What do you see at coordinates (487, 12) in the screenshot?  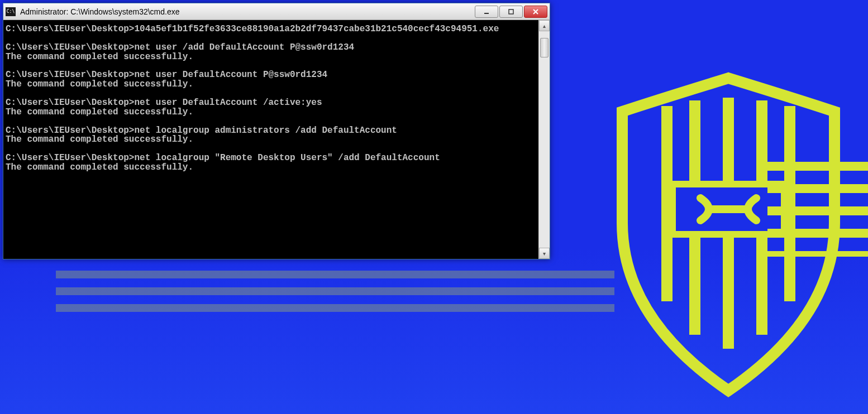 I see `minimize-button` at bounding box center [487, 12].